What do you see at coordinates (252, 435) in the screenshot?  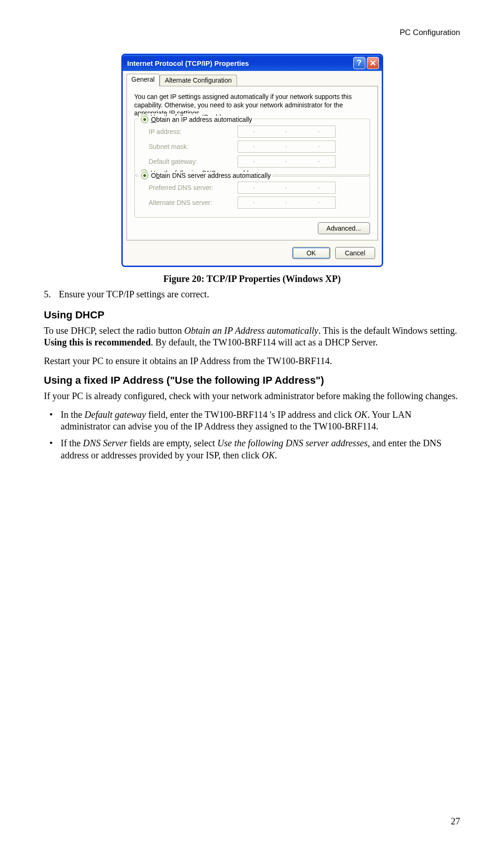 I see `fixed-ip-bullets: In the Default gateway field, enter the …` at bounding box center [252, 435].